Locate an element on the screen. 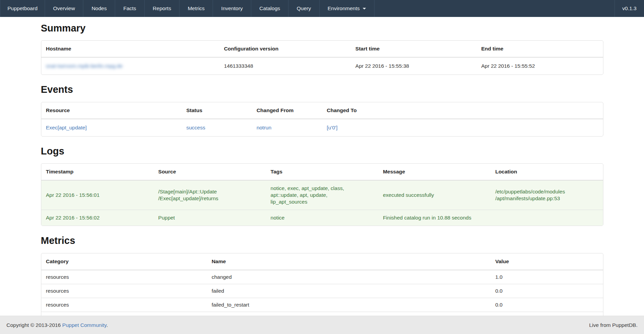  log-location-line: /etc/puppetlabs/code/modules is located at coordinates (547, 192).